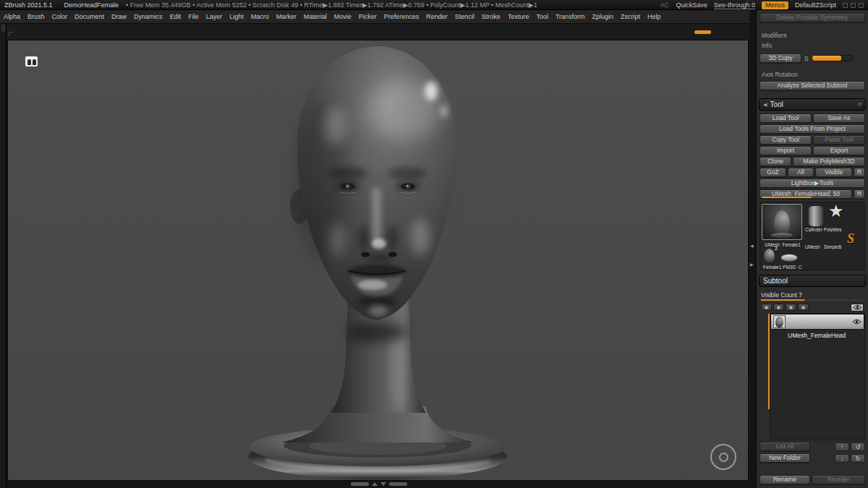 This screenshot has height=488, width=868. Describe the element at coordinates (3, 249) in the screenshot. I see `left-tray-strip` at that location.